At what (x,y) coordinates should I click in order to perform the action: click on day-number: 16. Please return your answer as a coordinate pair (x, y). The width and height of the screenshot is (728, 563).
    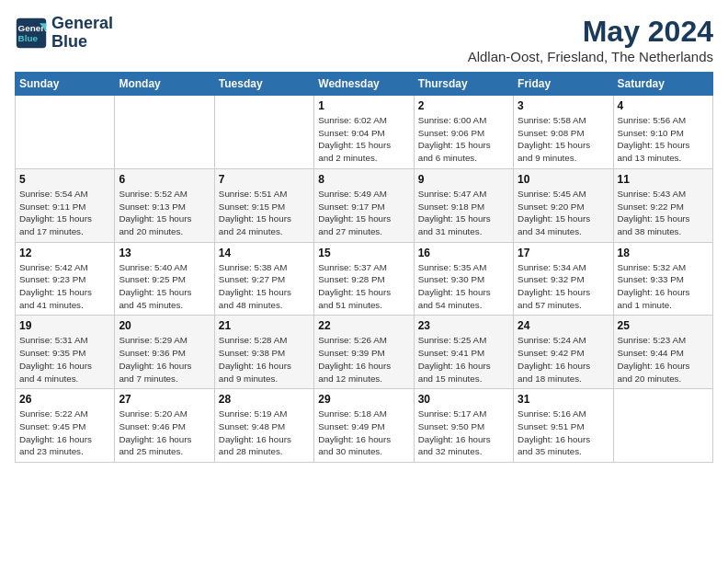
    Looking at the image, I should click on (463, 253).